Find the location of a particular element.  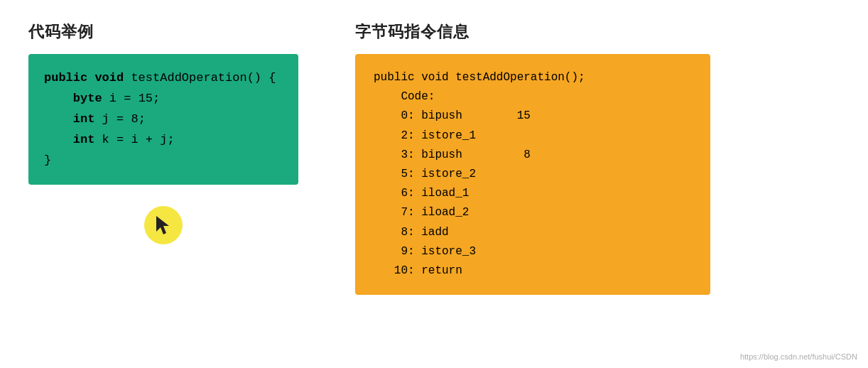

code-line-1: public void testAddOperation() { is located at coordinates (160, 78).